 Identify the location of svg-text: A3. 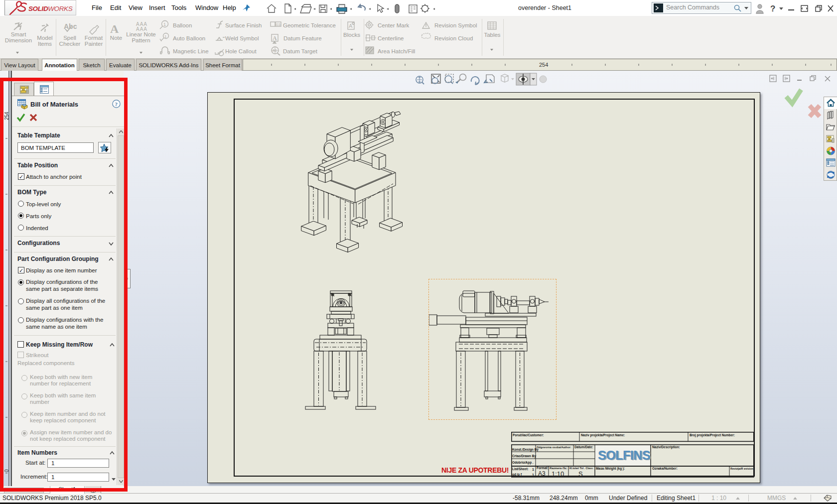
(542, 474).